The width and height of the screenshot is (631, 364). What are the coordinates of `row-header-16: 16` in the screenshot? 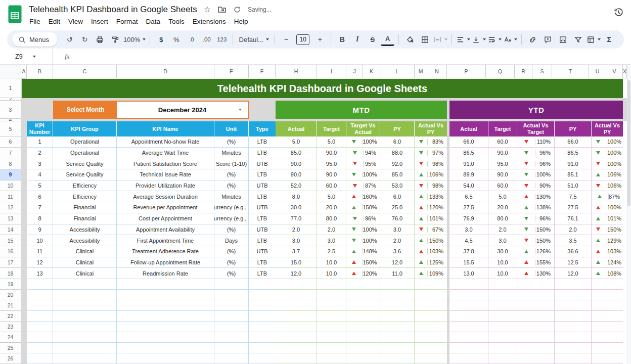 It's located at (11, 252).